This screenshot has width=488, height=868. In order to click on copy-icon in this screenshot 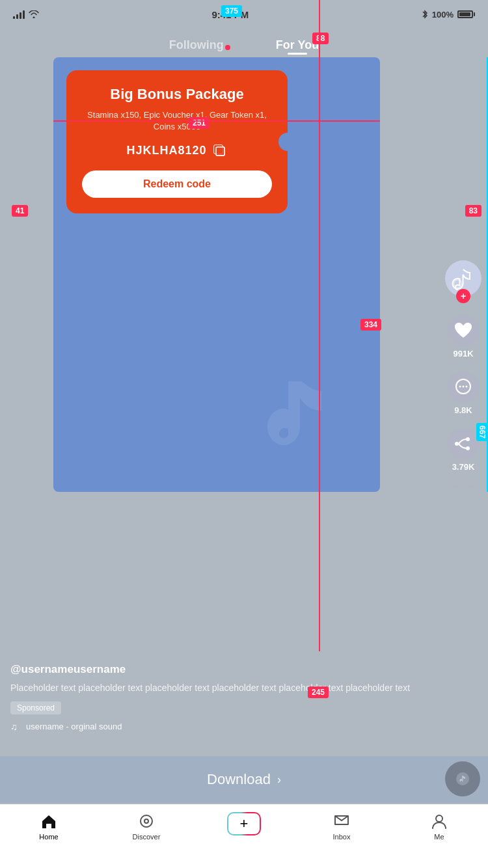, I will do `click(221, 150)`.